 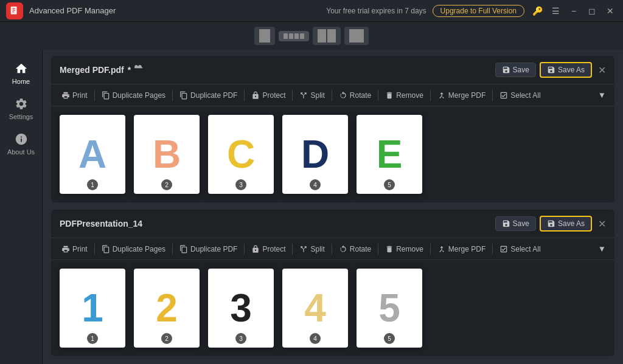 I want to click on page-digit-5: 5, so click(x=389, y=308).